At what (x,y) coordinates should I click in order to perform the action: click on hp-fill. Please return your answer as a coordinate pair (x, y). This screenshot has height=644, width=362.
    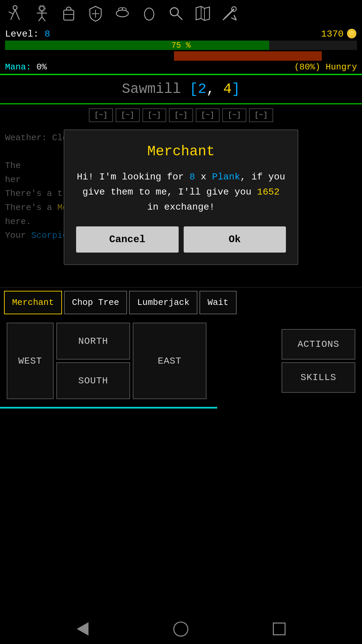
    Looking at the image, I should click on (248, 56).